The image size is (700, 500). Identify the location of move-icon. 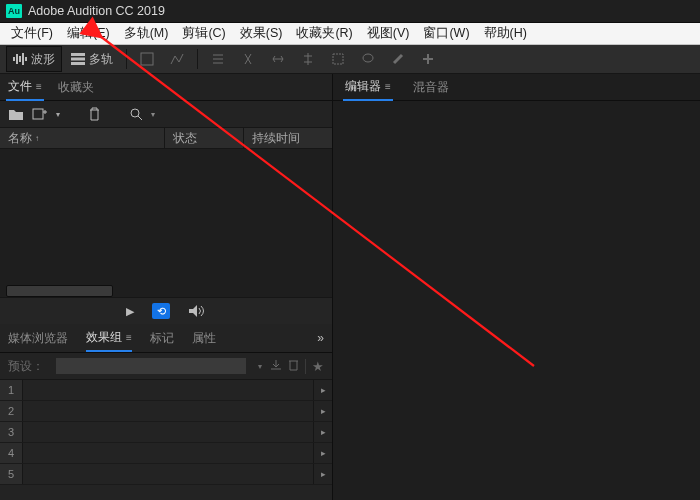
(218, 59).